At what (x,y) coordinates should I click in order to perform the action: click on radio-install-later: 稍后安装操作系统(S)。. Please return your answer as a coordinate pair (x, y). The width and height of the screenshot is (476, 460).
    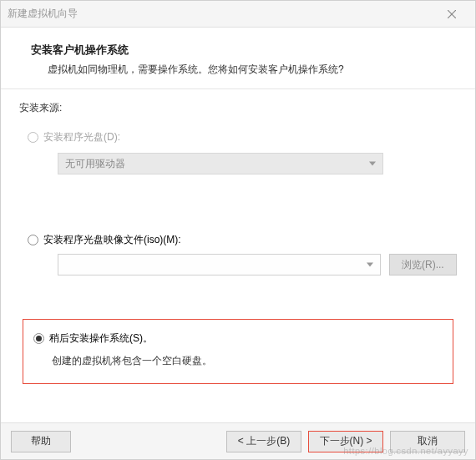
    Looking at the image, I should click on (238, 339).